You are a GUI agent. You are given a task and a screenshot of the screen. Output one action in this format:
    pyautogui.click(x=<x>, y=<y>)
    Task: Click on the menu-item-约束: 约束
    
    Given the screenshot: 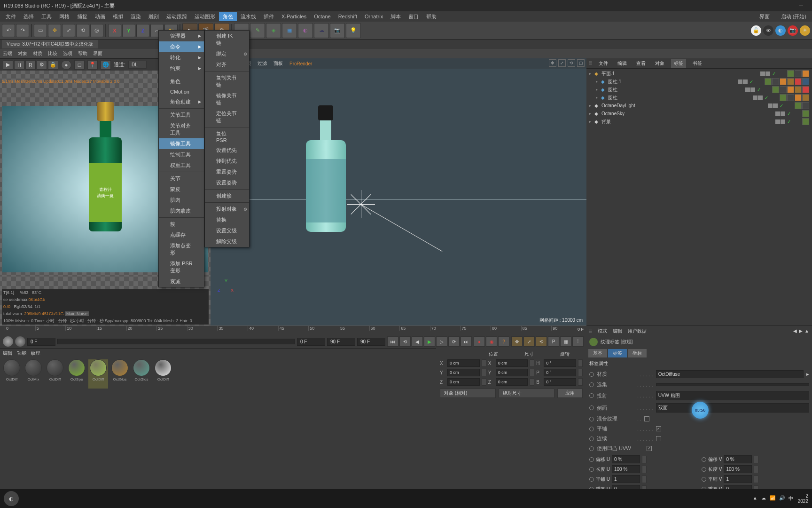 What is the action you would take?
    pyautogui.click(x=181, y=69)
    